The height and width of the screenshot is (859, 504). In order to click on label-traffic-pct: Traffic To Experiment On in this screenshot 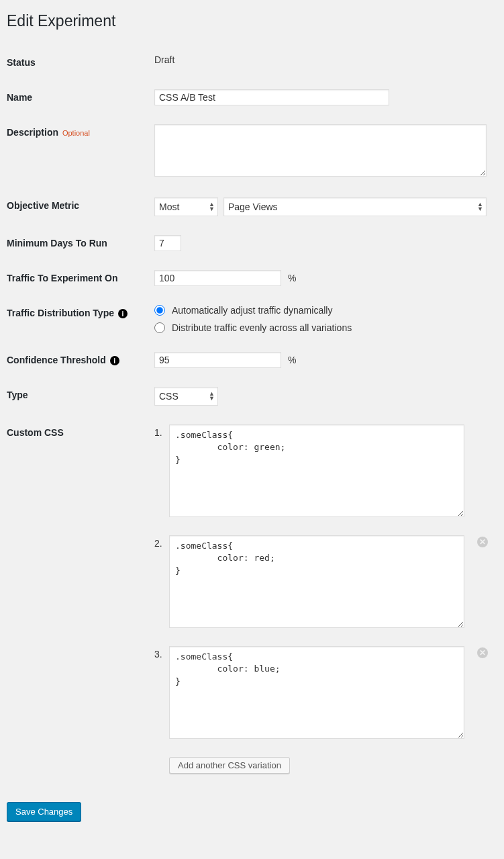, I will do `click(81, 278)`.